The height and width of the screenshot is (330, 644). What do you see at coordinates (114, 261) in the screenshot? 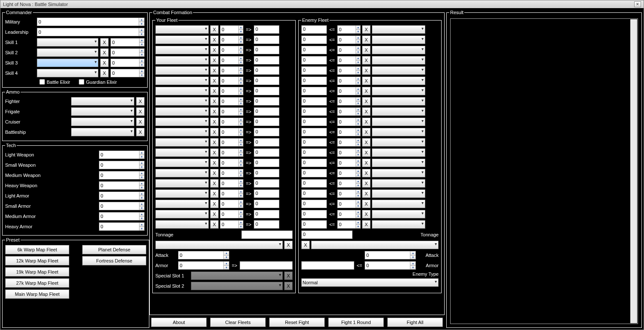
I see `preset-button: Fortress Defense` at bounding box center [114, 261].